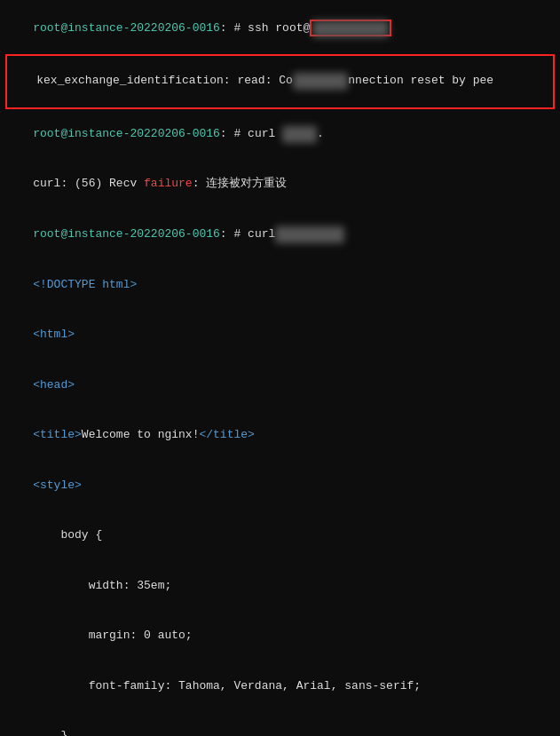  I want to click on terminal-line: root@instance-20220206-0016: # curl, so click(280, 234).